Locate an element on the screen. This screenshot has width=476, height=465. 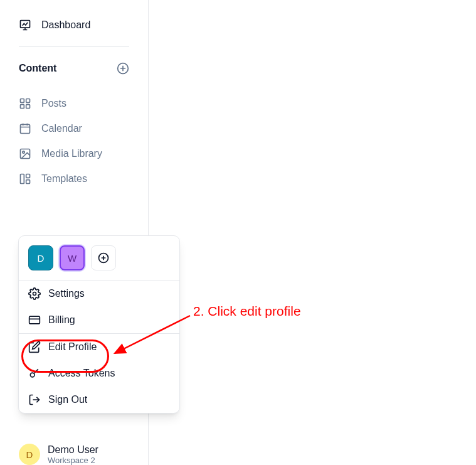
key-icon is located at coordinates (34, 373).